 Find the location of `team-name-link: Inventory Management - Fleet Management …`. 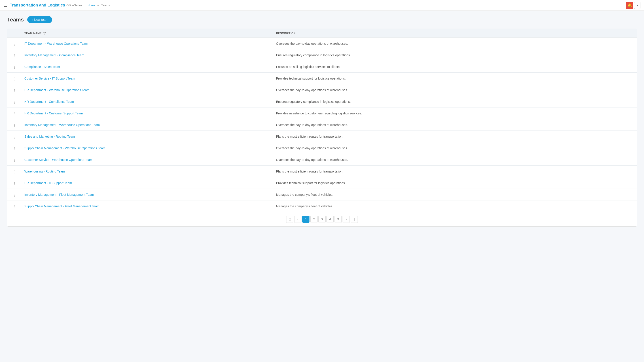

team-name-link: Inventory Management - Fleet Management … is located at coordinates (59, 195).